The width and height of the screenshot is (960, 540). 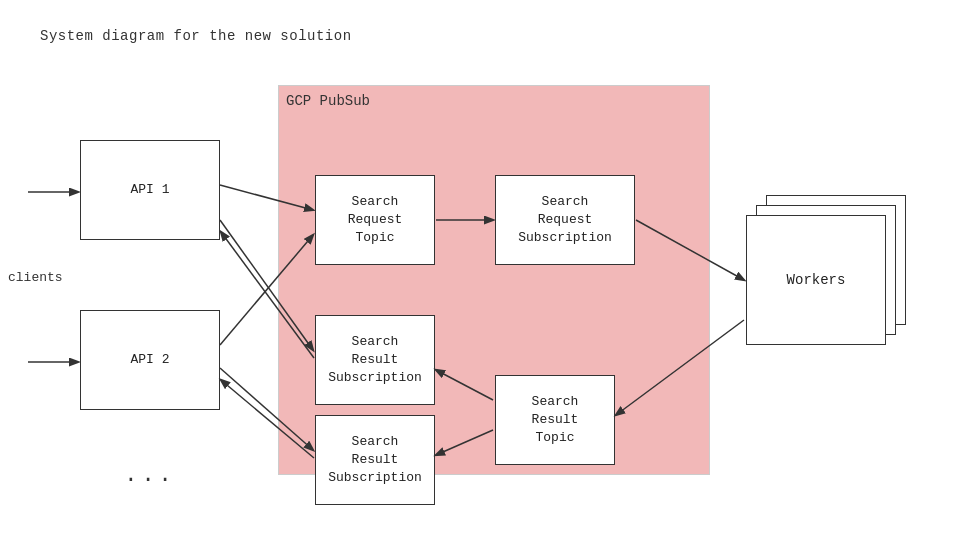 I want to click on workers-front: Workers, so click(x=816, y=280).